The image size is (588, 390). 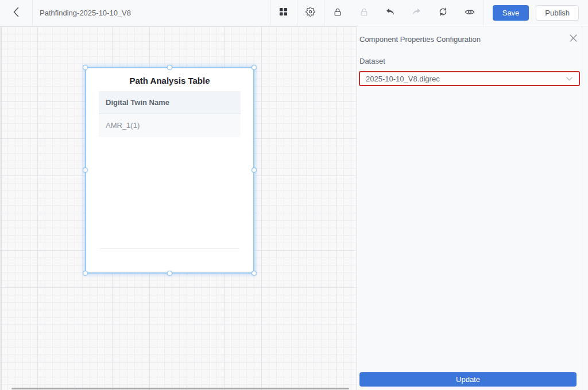 I want to click on resize-handle-nw, so click(x=85, y=68).